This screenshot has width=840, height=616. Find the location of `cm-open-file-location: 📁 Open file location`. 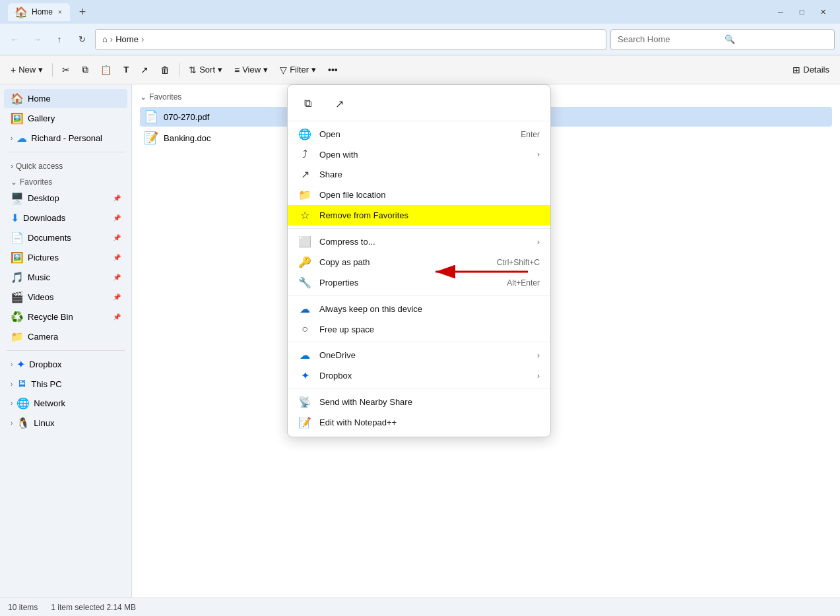

cm-open-file-location: 📁 Open file location is located at coordinates (419, 195).